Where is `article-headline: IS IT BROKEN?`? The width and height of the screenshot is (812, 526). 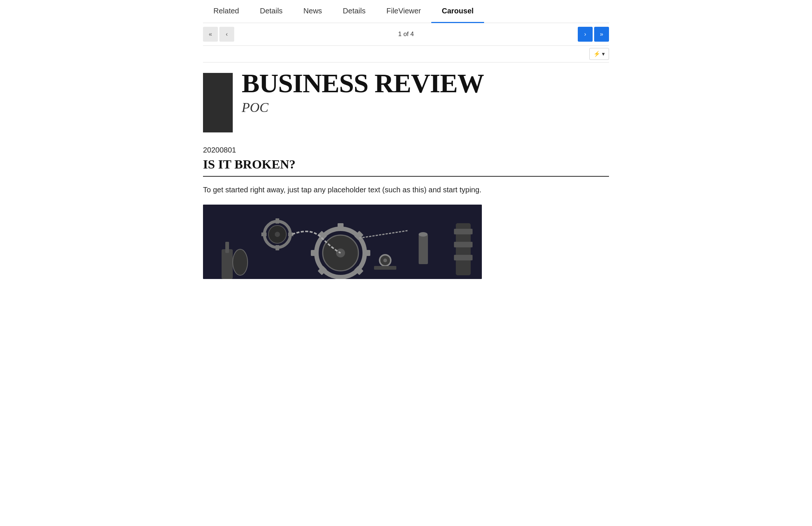
article-headline: IS IT BROKEN? is located at coordinates (406, 164).